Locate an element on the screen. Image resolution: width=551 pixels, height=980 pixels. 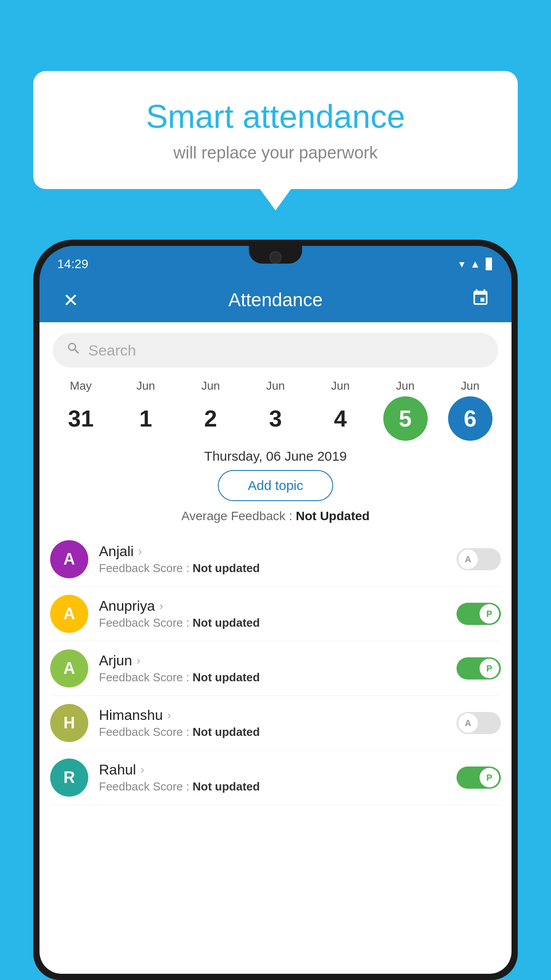
student-row: AAnjali ›Feedback Score : Not updatedA is located at coordinates (276, 559).